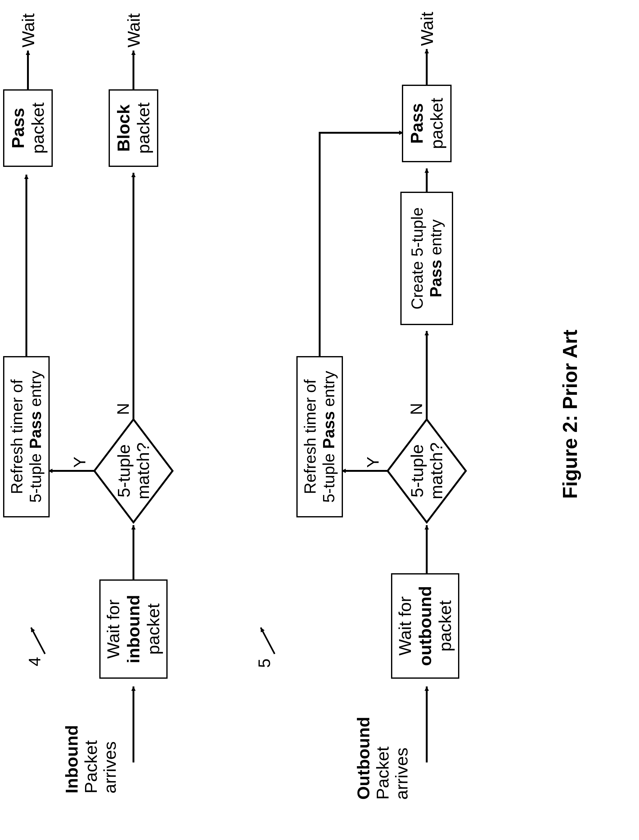 Image resolution: width=639 pixels, height=840 pixels. Describe the element at coordinates (310, 437) in the screenshot. I see `refresh-out-l1: Refresh timer of` at that location.